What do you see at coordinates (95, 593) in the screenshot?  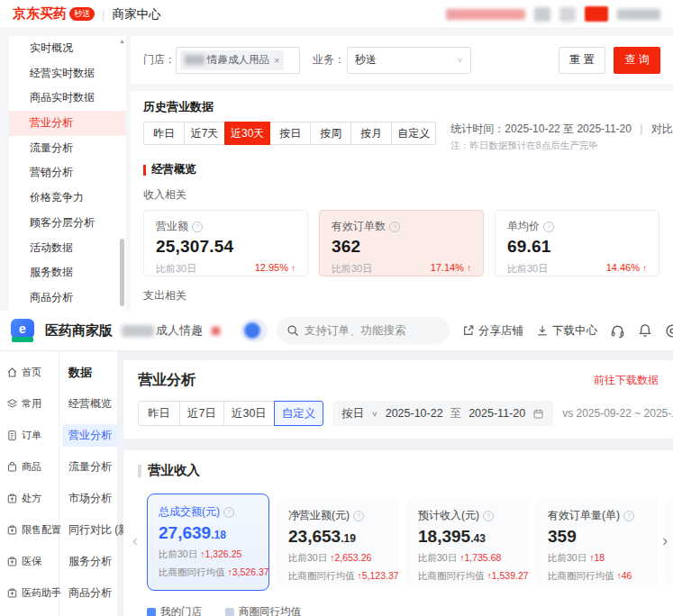 I see `subnav-item-product-analysis: 商品分析` at bounding box center [95, 593].